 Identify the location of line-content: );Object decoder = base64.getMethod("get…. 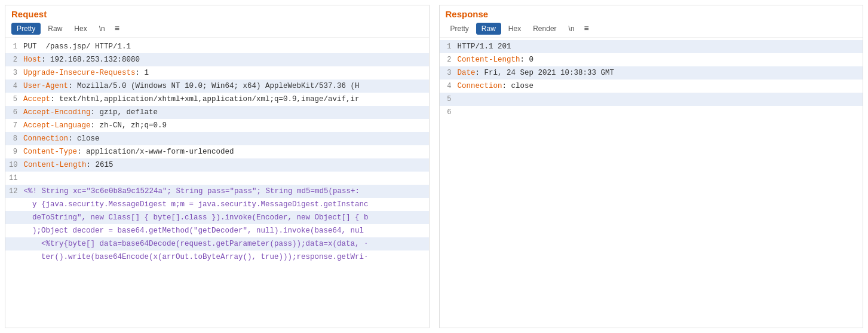
(226, 231).